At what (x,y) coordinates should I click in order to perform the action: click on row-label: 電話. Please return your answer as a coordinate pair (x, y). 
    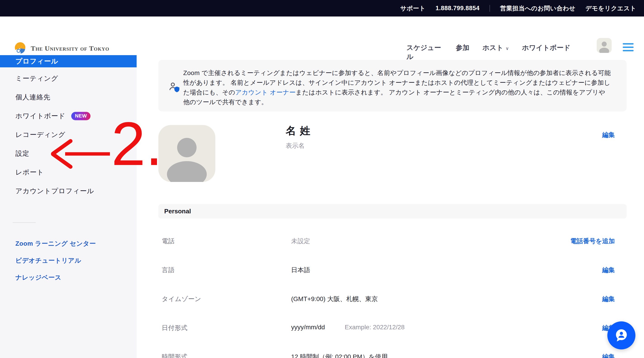
    Looking at the image, I should click on (168, 241).